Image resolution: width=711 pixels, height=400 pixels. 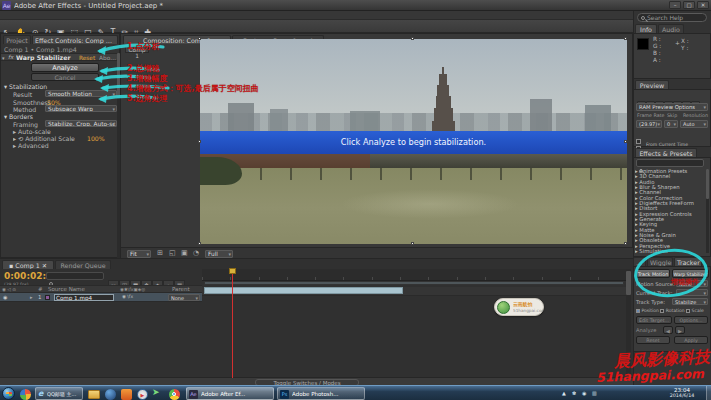 I want to click on time-ruler, so click(x=414, y=275).